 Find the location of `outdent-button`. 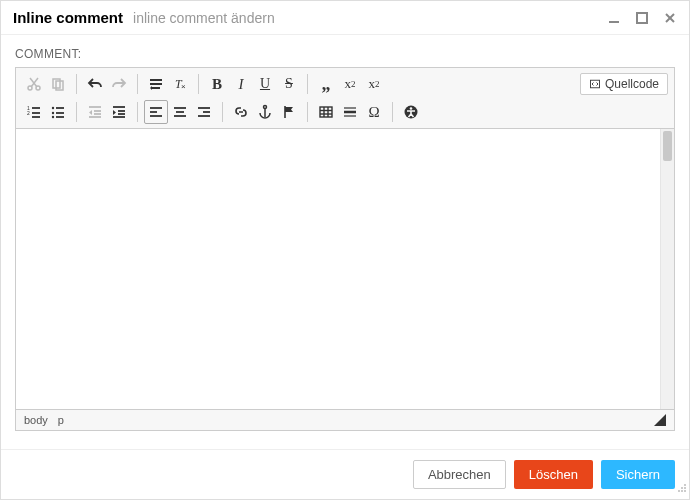

outdent-button is located at coordinates (95, 112).